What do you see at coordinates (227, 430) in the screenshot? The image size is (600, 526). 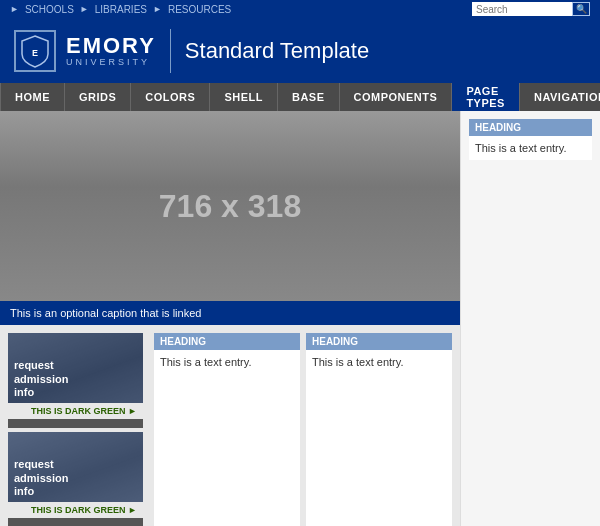 I see `content-card-1: HEADING This is a text entry.` at bounding box center [227, 430].